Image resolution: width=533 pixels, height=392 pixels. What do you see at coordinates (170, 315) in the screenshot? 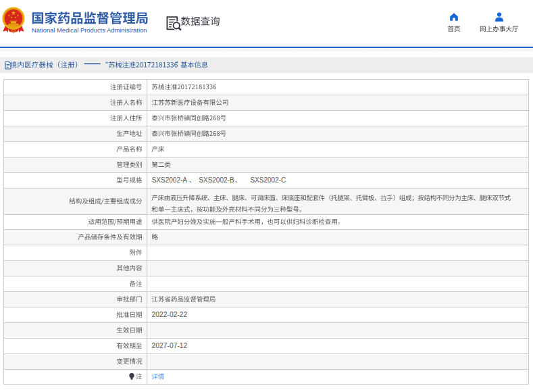
I see `svg-text: 2022-02-22` at bounding box center [170, 315].